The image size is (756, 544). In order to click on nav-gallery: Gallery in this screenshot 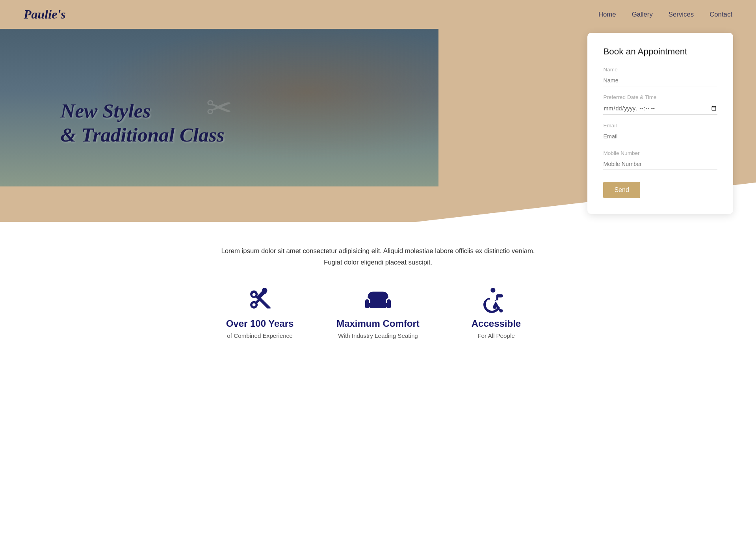, I will do `click(642, 14)`.